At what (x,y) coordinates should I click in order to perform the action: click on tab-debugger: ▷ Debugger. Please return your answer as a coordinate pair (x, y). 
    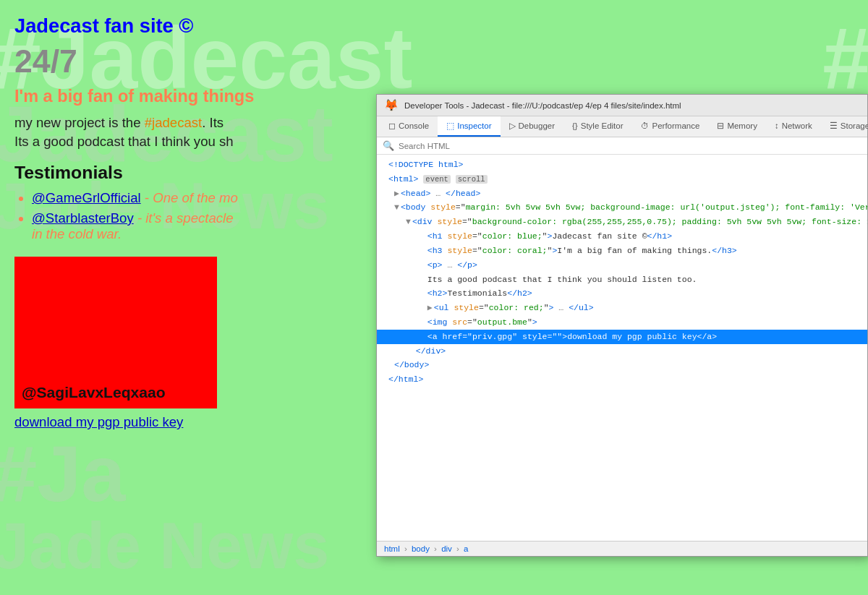
    Looking at the image, I should click on (532, 127).